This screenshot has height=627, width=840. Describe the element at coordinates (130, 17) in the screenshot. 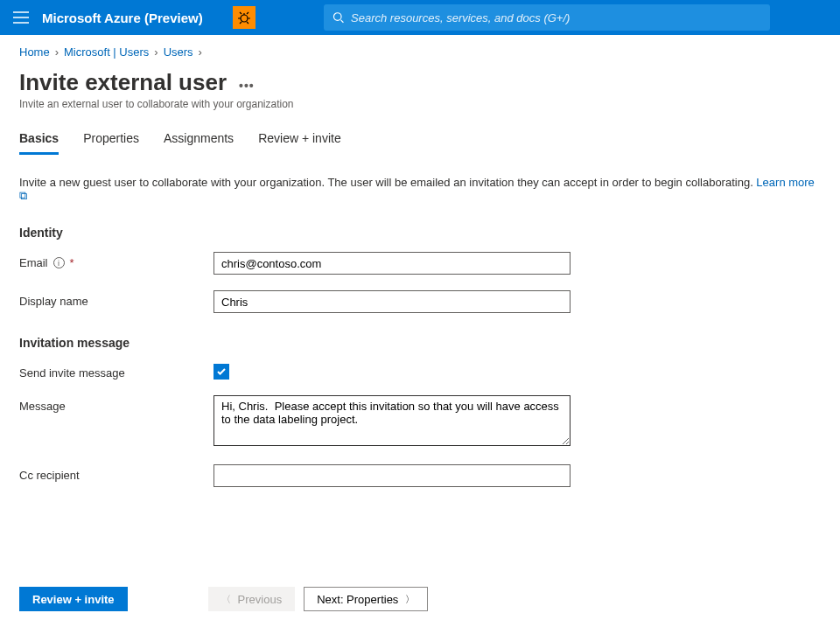

I see `brand-title: Microsoft Azure (Preview)` at that location.